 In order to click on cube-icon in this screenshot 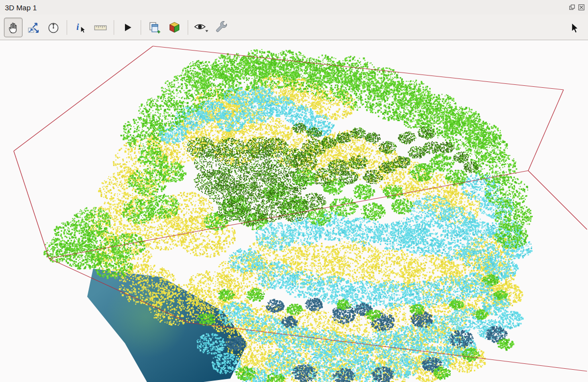, I will do `click(174, 27)`.